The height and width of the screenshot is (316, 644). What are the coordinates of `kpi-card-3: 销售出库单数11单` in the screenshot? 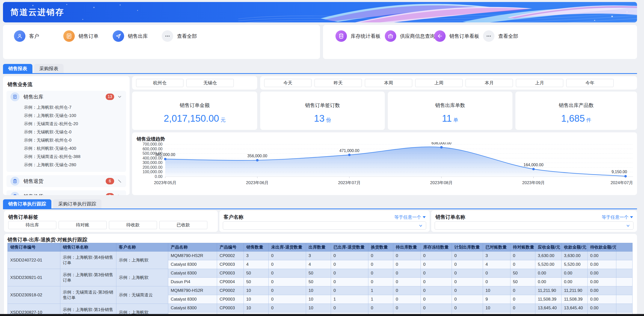 It's located at (450, 111).